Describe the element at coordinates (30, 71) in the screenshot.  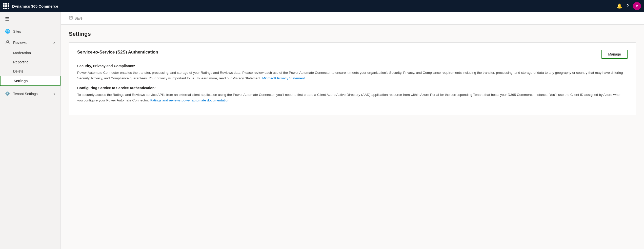
I see `sidebar-item-delete: Delete` at that location.